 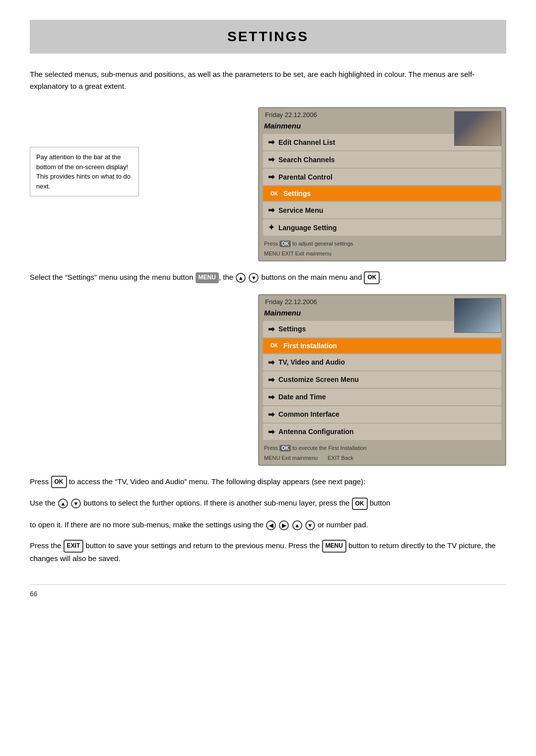 I want to click on exit-paragraph: Press the EXIT button to save your setti…, so click(x=268, y=552).